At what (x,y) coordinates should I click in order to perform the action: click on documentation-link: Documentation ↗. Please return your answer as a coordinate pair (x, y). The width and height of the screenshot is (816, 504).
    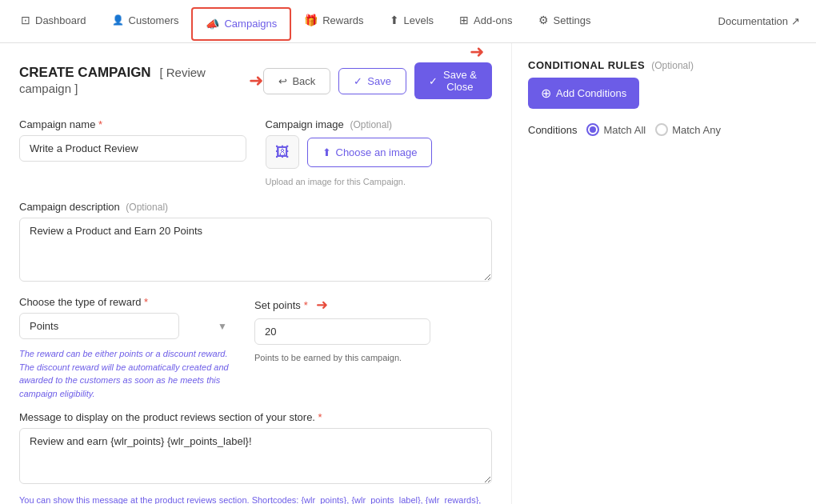
    Looking at the image, I should click on (759, 21).